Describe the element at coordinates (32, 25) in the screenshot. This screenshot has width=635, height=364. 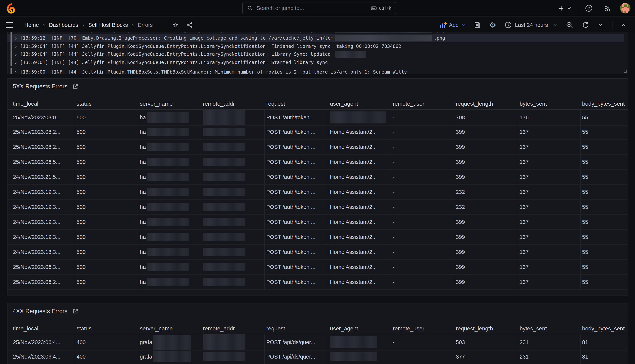
I see `breadcrumb-item-home: Home` at that location.